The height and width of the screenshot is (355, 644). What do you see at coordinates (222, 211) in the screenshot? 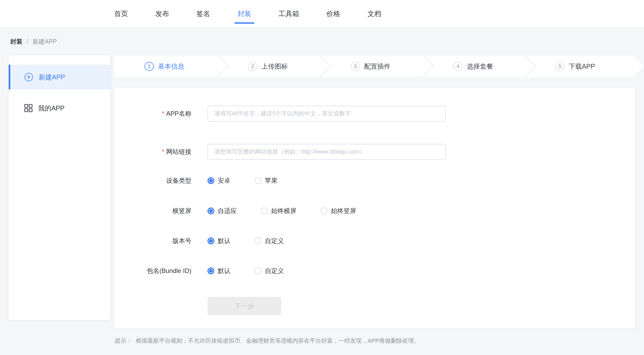
I see `radio-orientation-auto: 自适应` at bounding box center [222, 211].